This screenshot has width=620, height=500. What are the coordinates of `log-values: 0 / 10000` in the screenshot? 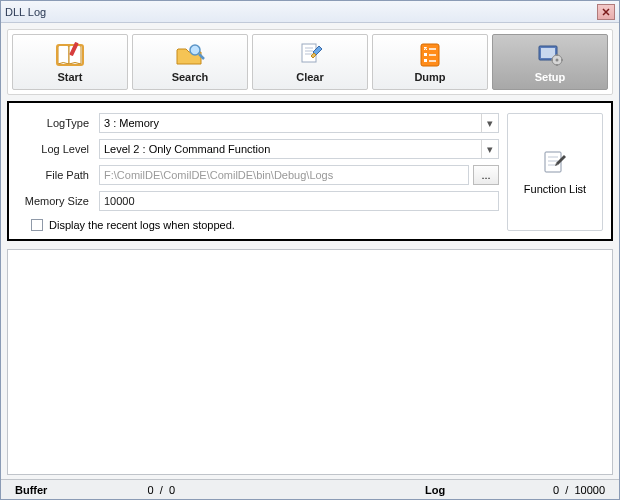 It's located at (550, 490).